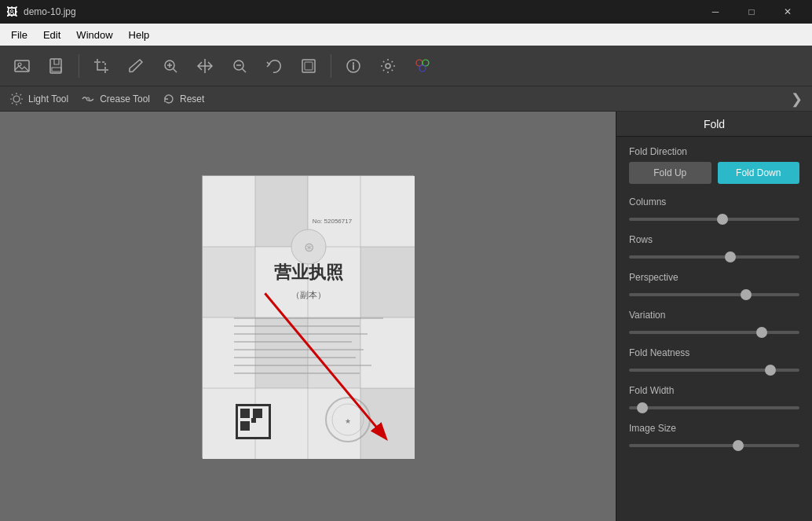  I want to click on open-image-button, so click(22, 66).